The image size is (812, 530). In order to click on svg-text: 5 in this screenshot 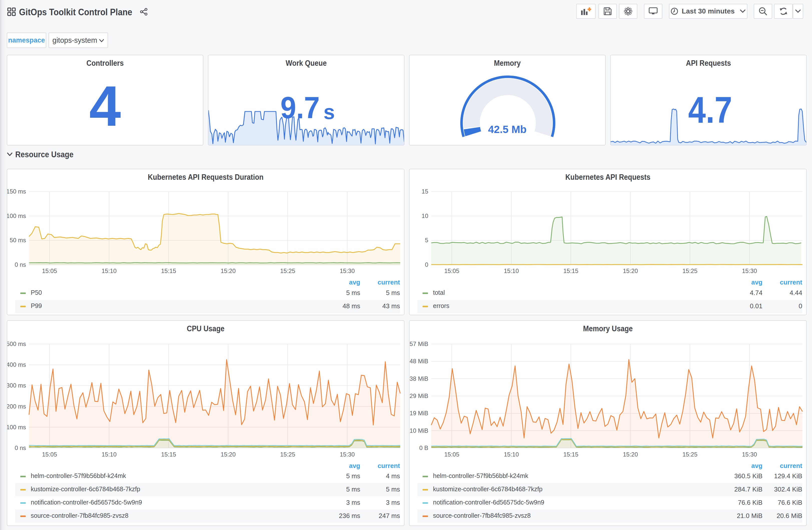, I will do `click(426, 240)`.